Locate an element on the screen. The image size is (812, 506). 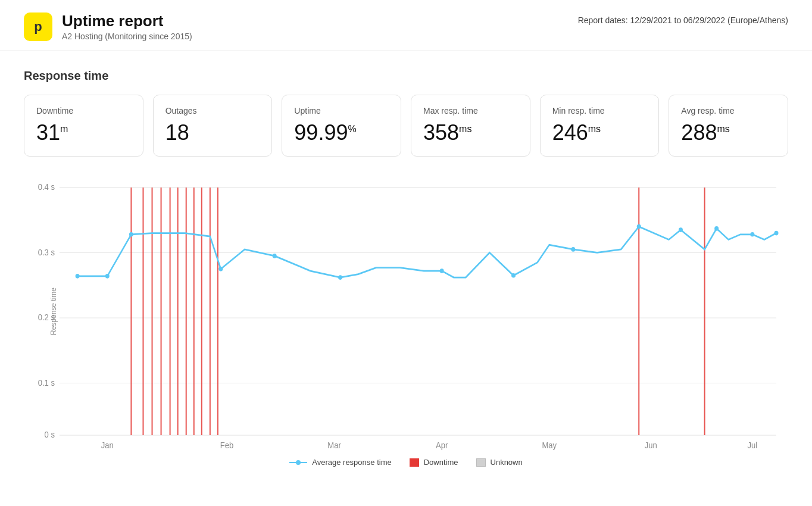
page-title: Uptime report is located at coordinates (127, 21).